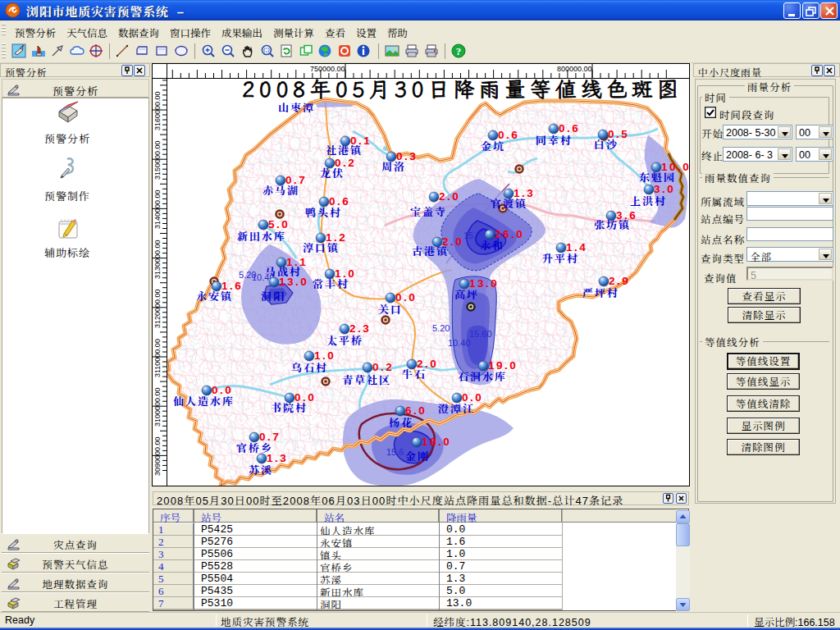 Image resolution: width=840 pixels, height=630 pixels. Describe the element at coordinates (418, 456) in the screenshot. I see `svg-text: 金刚` at that location.